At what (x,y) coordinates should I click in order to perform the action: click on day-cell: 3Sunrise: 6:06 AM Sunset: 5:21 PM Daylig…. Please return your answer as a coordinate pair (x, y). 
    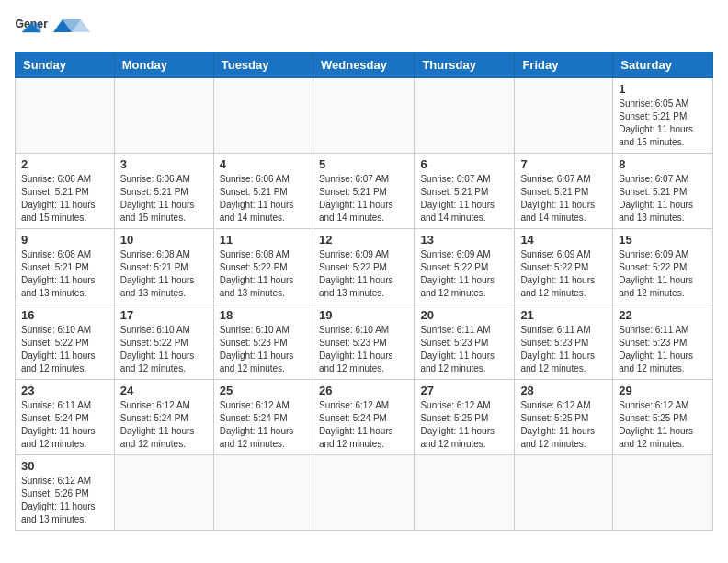
    Looking at the image, I should click on (164, 191).